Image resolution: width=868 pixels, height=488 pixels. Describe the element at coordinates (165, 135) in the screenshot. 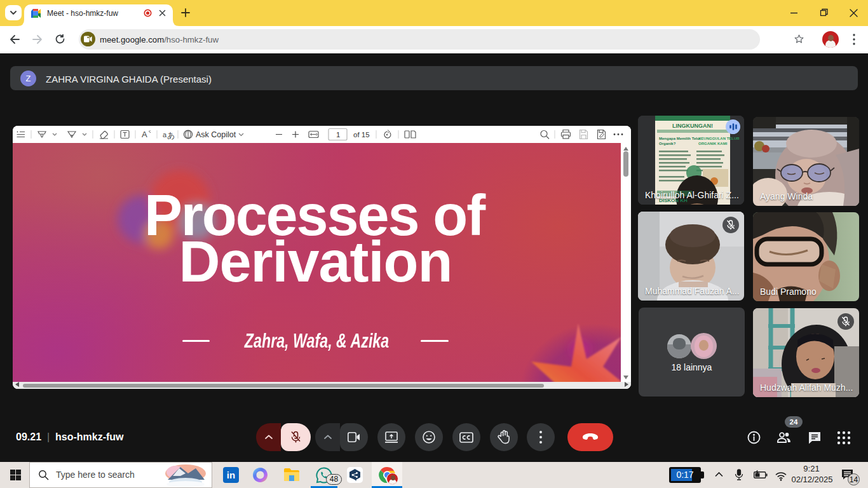

I see `svg-text: a` at that location.